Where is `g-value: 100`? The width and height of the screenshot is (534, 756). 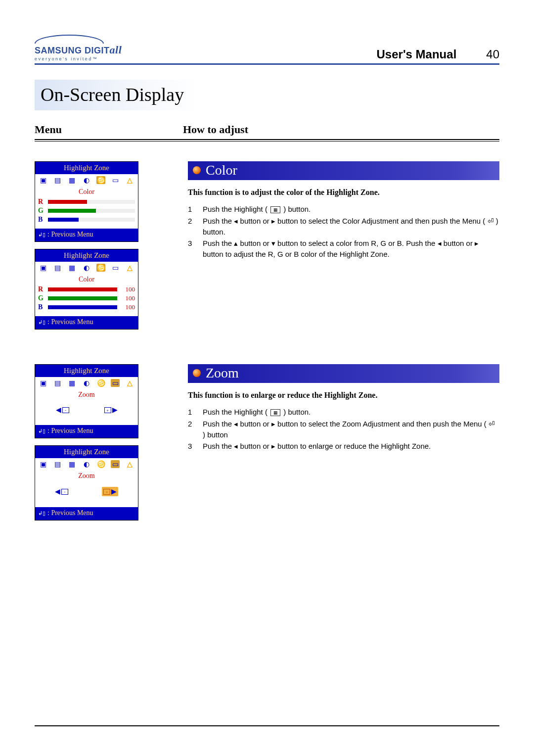 g-value: 100 is located at coordinates (128, 298).